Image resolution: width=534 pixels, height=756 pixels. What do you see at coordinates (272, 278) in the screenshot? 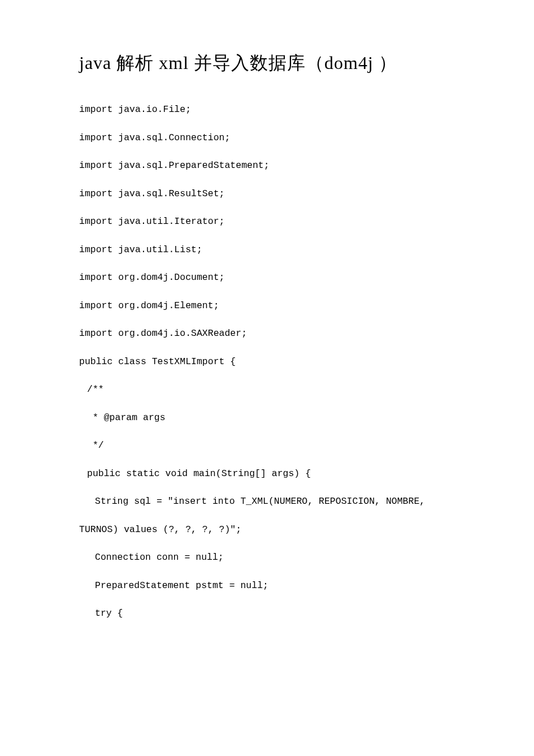
I see `code-line: import org.dom4j.Document;` at bounding box center [272, 278].